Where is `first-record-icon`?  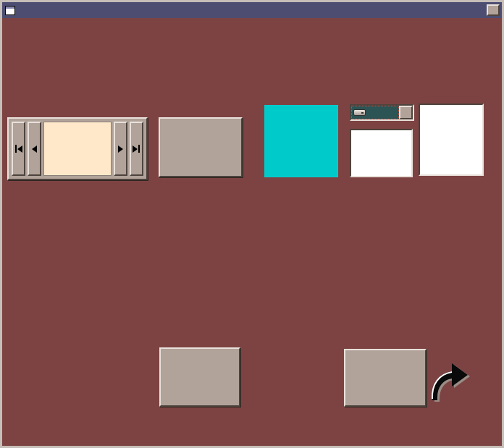 first-record-icon is located at coordinates (16, 149).